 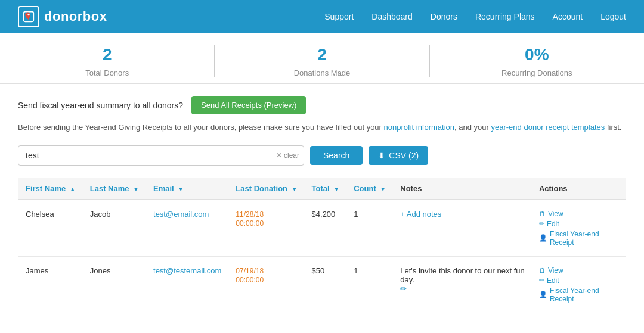 What do you see at coordinates (287, 155) in the screenshot?
I see `clear-label: ✕ clear` at bounding box center [287, 155].